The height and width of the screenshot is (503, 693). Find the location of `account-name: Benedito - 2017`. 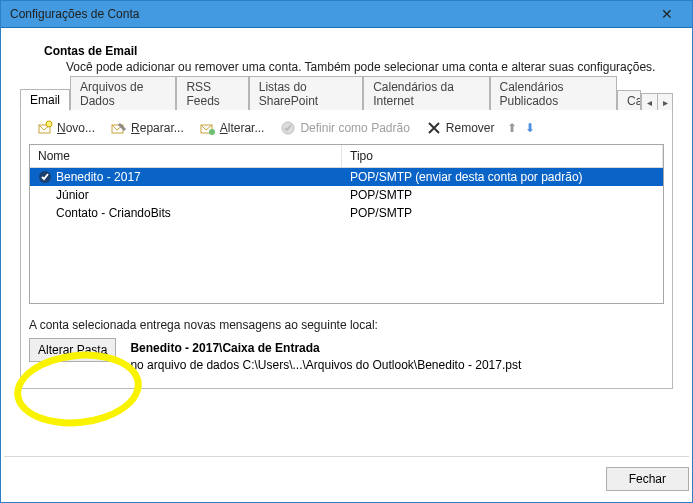

account-name: Benedito - 2017 is located at coordinates (98, 177).